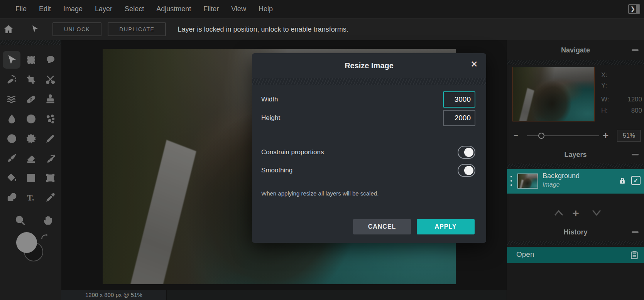 The height and width of the screenshot is (300, 644). Describe the element at coordinates (174, 9) in the screenshot. I see `menu-adjustment: Adjustment` at that location.